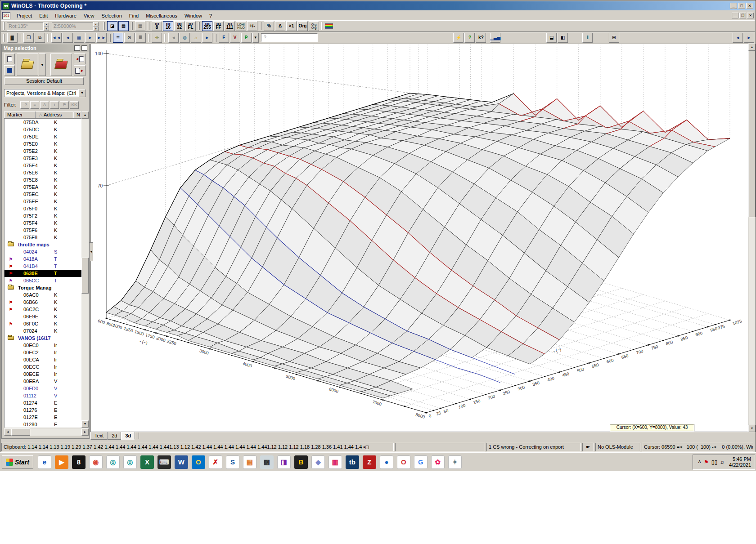 The height and width of the screenshot is (544, 756). Describe the element at coordinates (128, 436) in the screenshot. I see `tab-3d: 3d` at that location.